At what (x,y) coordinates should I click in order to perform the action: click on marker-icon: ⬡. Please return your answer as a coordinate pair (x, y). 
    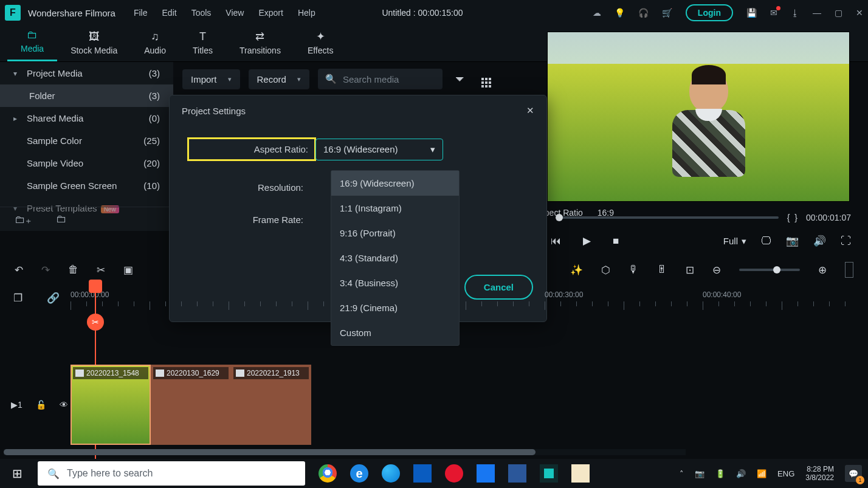
    Looking at the image, I should click on (605, 270).